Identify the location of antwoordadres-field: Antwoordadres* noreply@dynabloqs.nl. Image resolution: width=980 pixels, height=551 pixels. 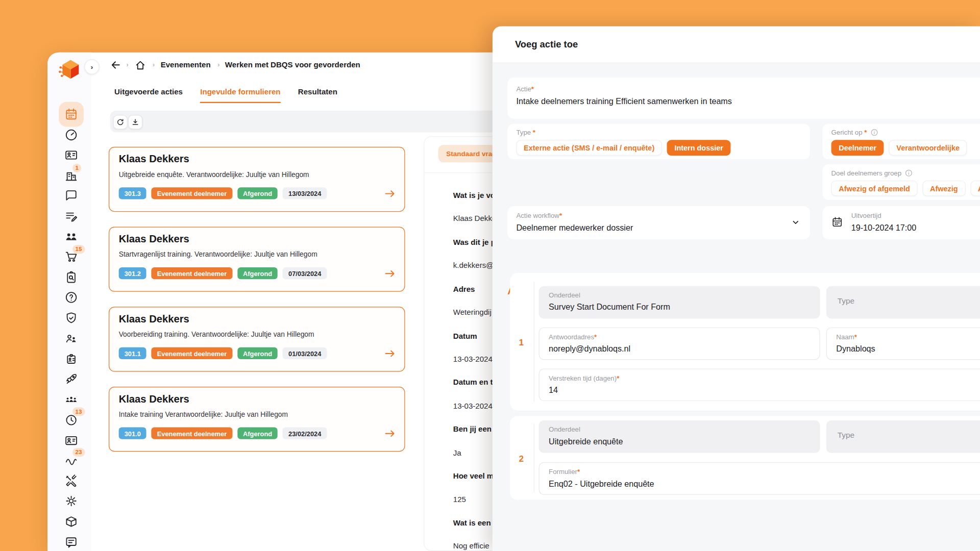
(680, 344).